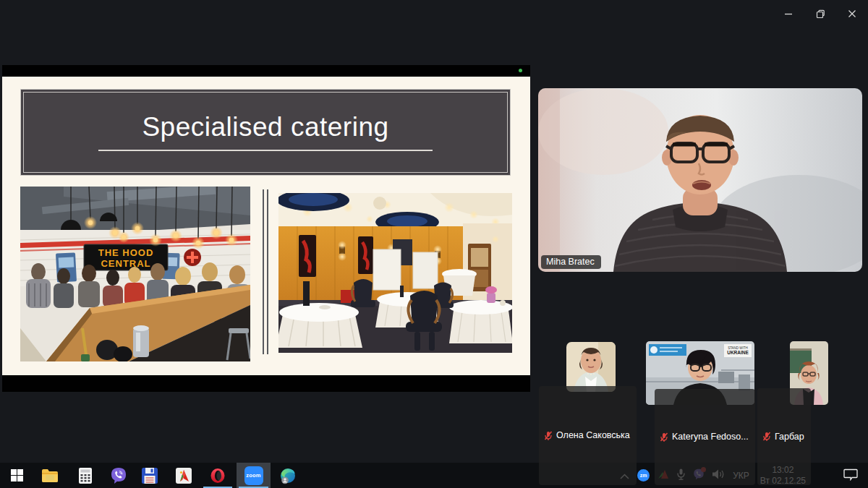 This screenshot has width=868, height=488. What do you see at coordinates (820, 14) in the screenshot?
I see `restore-button` at bounding box center [820, 14].